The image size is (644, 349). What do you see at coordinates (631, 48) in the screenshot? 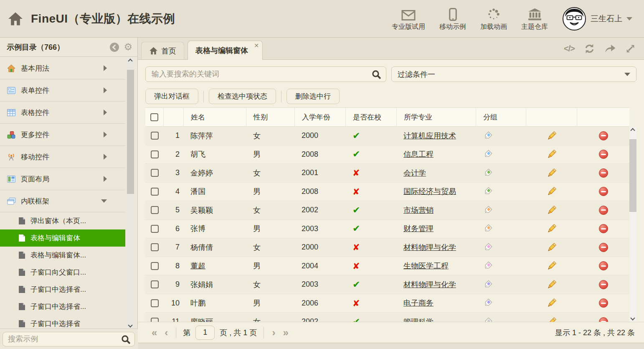
I see `fullscreen-icon` at bounding box center [631, 48].